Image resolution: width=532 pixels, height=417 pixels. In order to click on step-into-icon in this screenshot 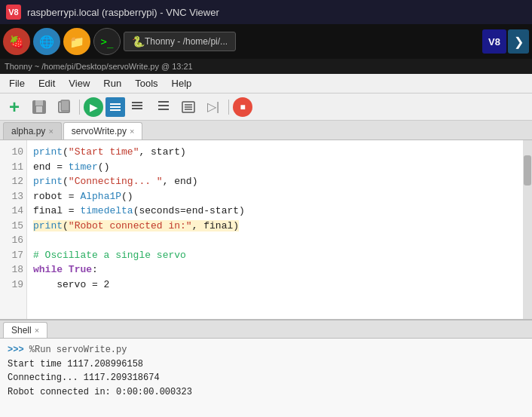, I will do `click(164, 107)`.